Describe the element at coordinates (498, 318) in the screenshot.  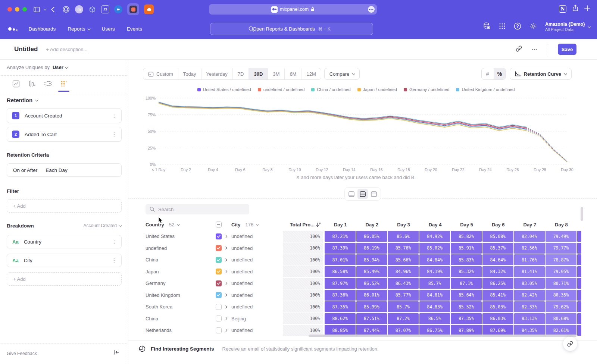
I see `retention-day-cell: 86.03%` at that location.